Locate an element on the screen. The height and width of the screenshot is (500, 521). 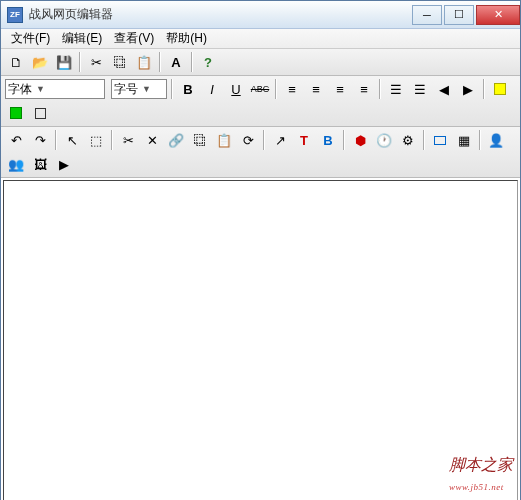
align-justify-button: ≡ is located at coordinates (364, 89).